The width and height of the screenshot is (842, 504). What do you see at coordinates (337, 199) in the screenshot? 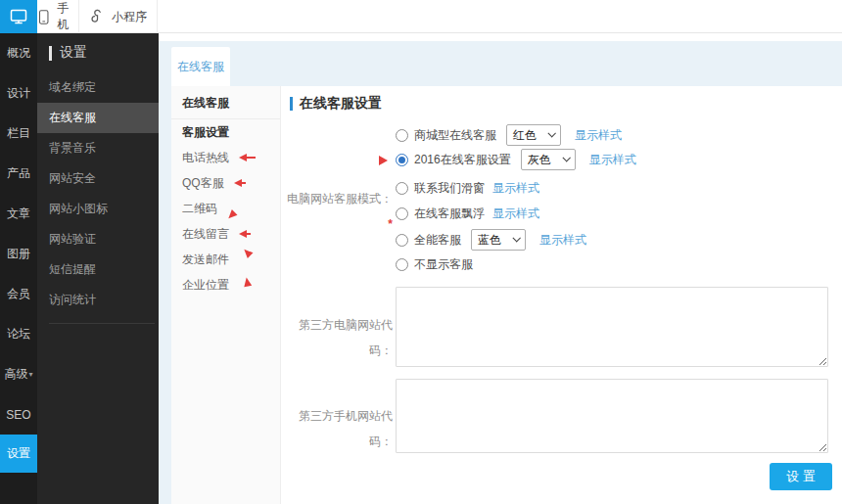
I see `pc-mode-label: 电脑网站客服模式：*` at bounding box center [337, 199].